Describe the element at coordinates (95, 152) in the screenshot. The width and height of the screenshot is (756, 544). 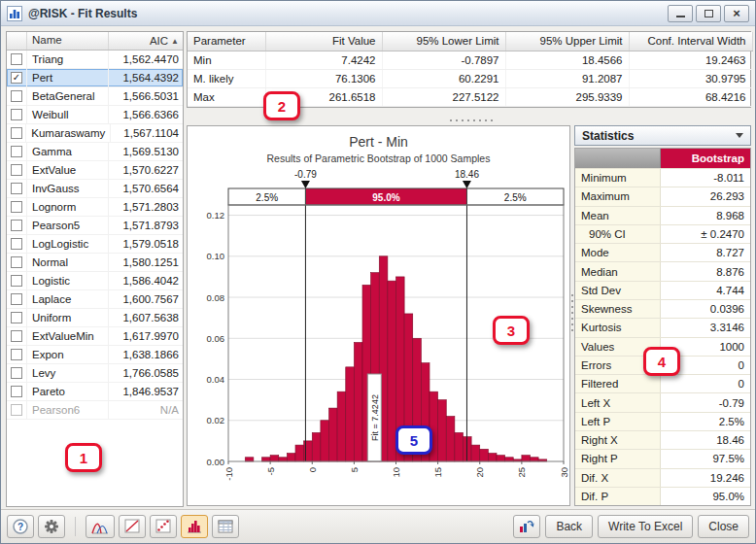
I see `fit-list-row: Gamma1,569.5130` at that location.